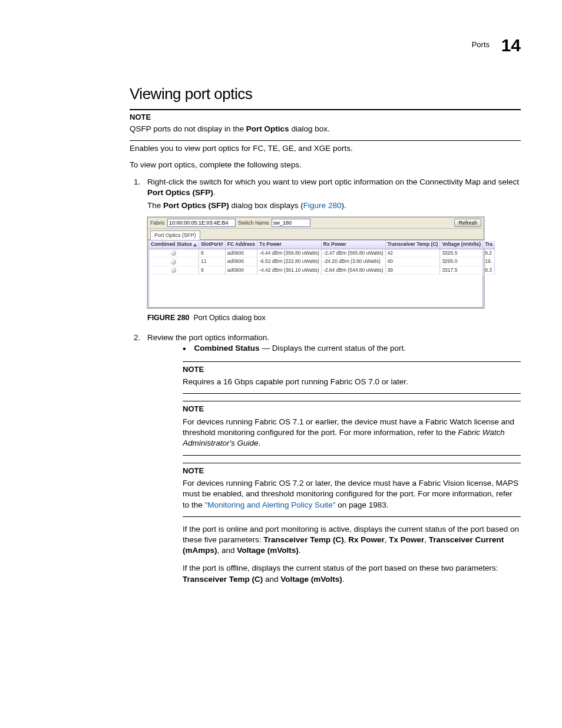 The image size is (562, 728). Describe the element at coordinates (353, 262) in the screenshot. I see `cell: -24.20 dBm (3.80 uWatts)` at that location.